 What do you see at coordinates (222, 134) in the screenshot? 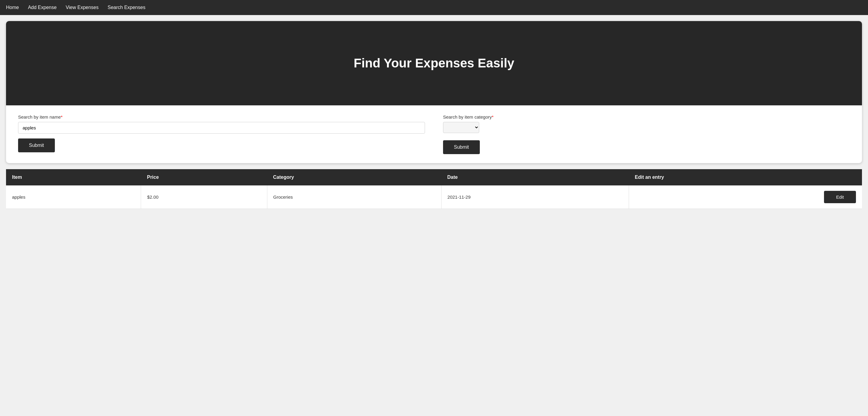
I see `search-by-name-group: Search by item name* Submit` at bounding box center [222, 134].